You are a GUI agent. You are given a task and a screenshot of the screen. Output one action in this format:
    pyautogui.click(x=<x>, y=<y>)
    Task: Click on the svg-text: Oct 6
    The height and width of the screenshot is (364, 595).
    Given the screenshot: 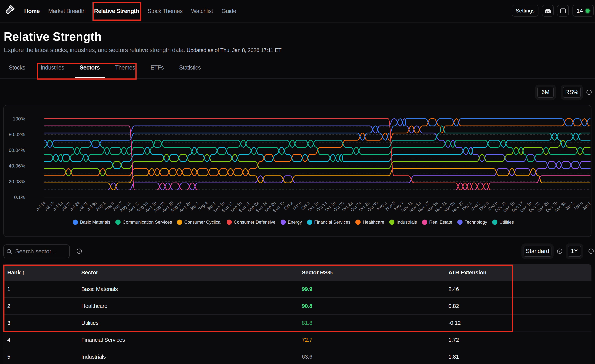 What is the action you would take?
    pyautogui.click(x=297, y=206)
    